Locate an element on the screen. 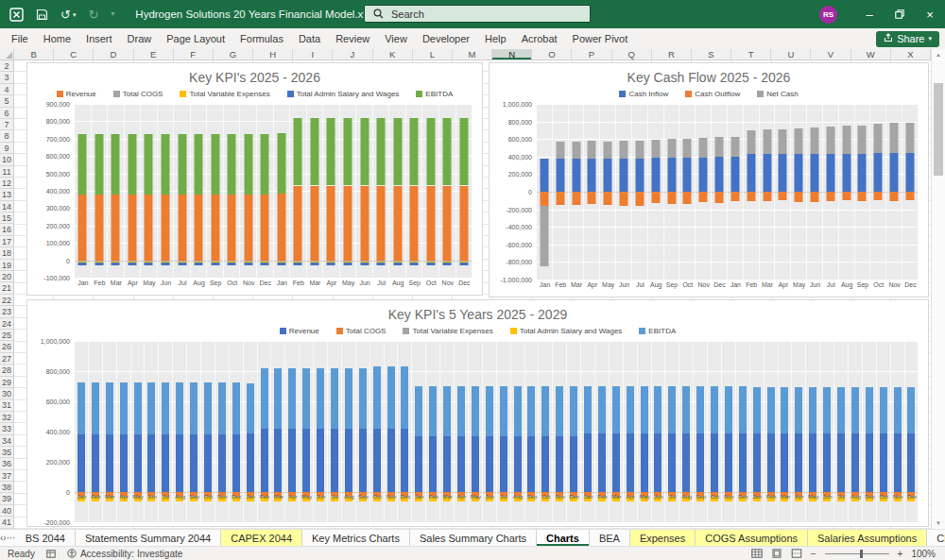 This screenshot has height=560, width=945. row-header-2: 2 is located at coordinates (7, 66).